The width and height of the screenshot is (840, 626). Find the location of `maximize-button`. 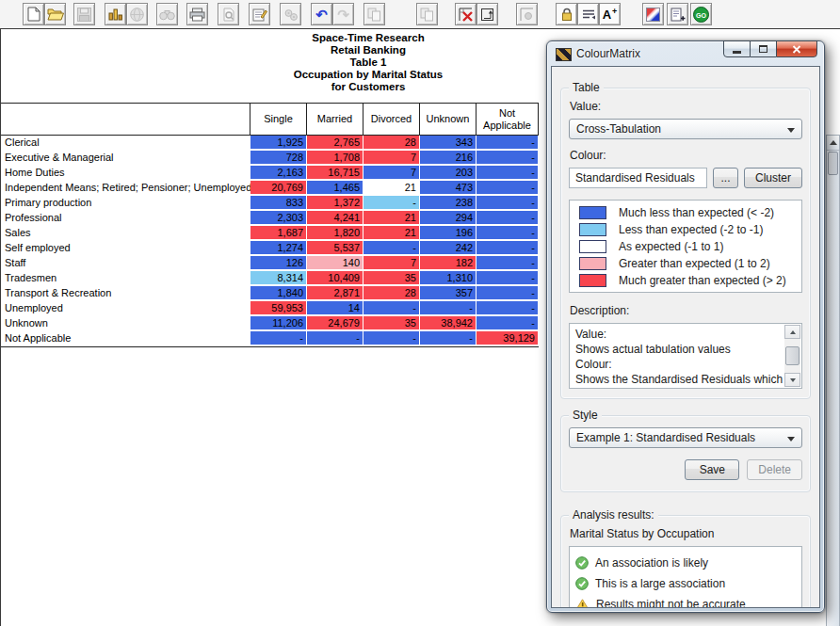

maximize-button is located at coordinates (763, 49).